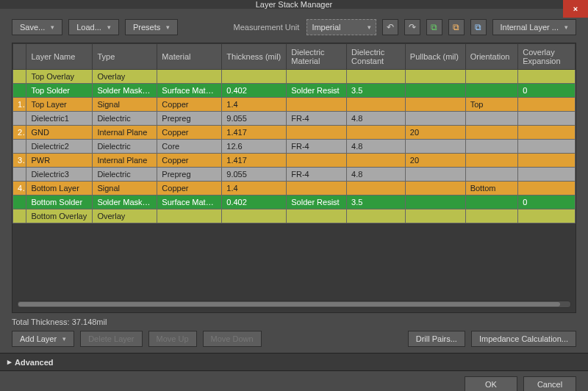 This screenshot has width=588, height=391. Describe the element at coordinates (294, 175) in the screenshot. I see `table-row: Dielectric3DielectricPrepreg9.055FR-44.8` at that location.